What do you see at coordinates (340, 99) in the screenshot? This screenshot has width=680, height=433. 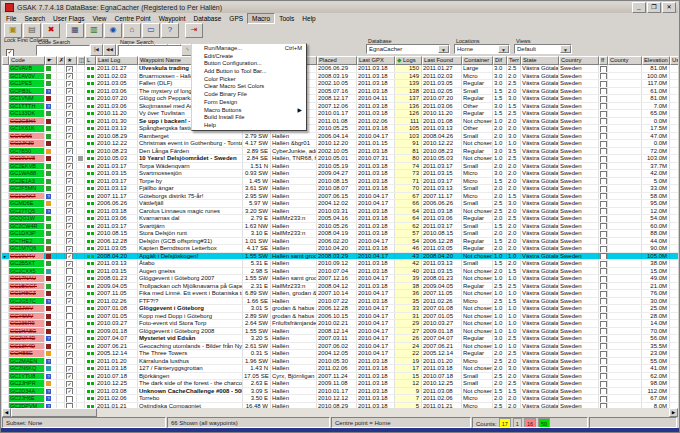 I see `table-row: GC1VNM✓2010.07.20Glögg och Pepparkakor 2…` at bounding box center [340, 99].